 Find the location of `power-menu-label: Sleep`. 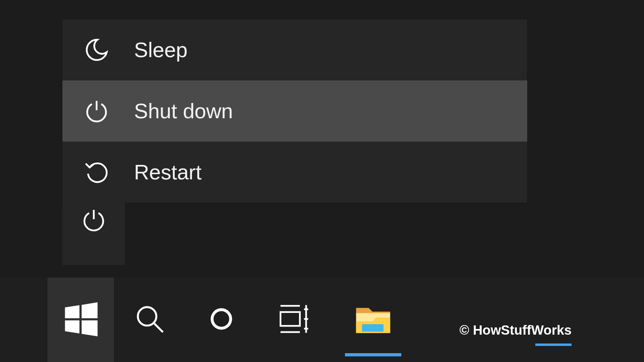

power-menu-label: Sleep is located at coordinates (161, 50).